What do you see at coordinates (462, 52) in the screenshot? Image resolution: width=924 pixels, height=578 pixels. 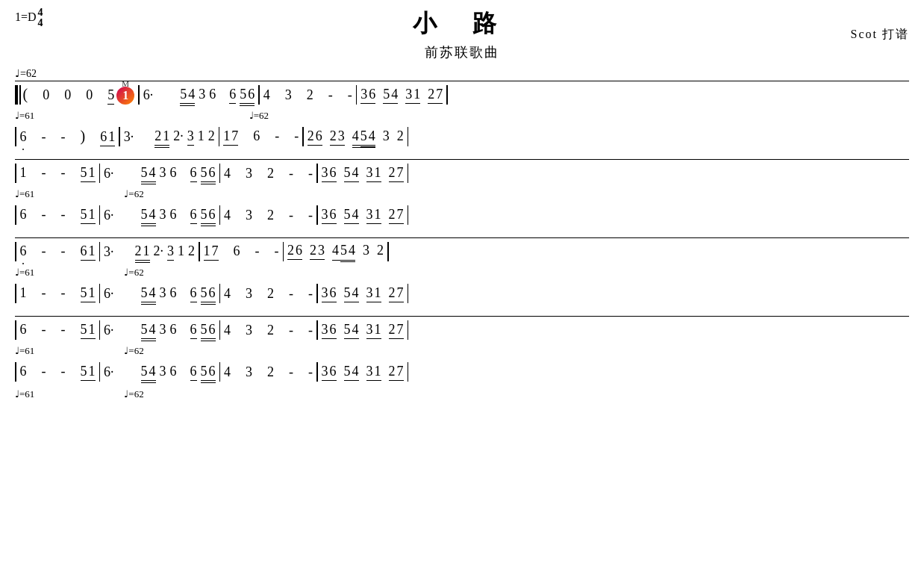 I see `subtitle: 前苏联歌曲` at bounding box center [462, 52].